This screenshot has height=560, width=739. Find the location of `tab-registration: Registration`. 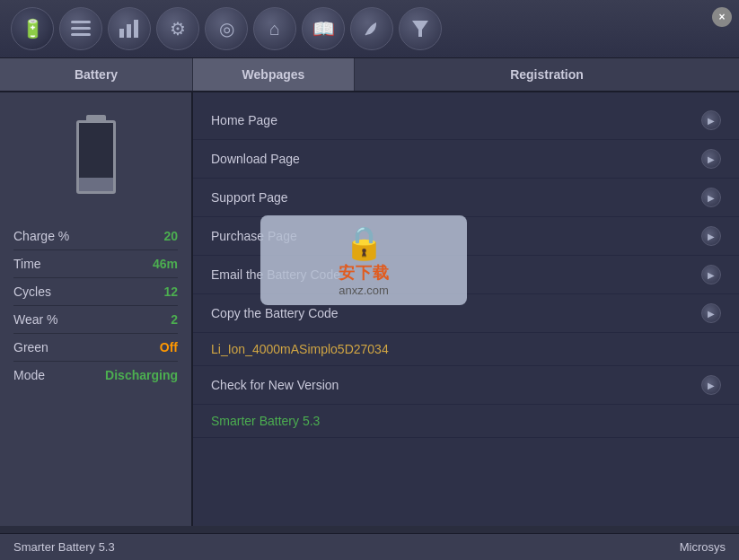

tab-registration: Registration is located at coordinates (547, 74).